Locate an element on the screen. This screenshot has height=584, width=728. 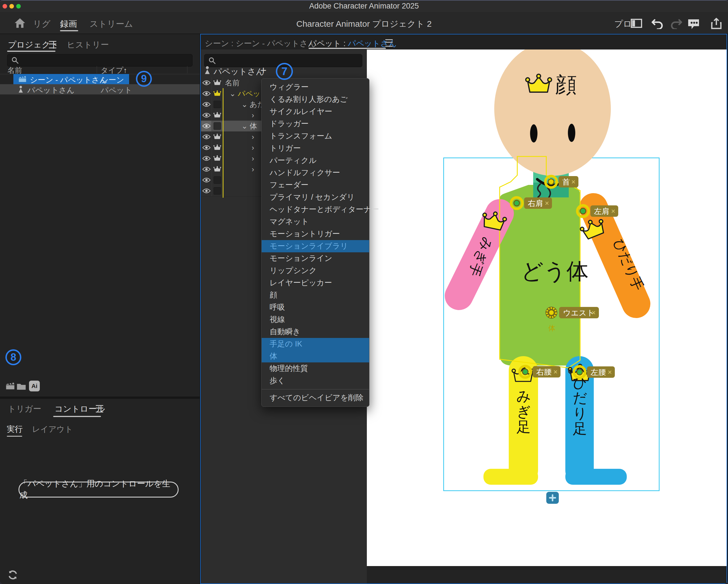
svg-text: ウエスト is located at coordinates (579, 313).